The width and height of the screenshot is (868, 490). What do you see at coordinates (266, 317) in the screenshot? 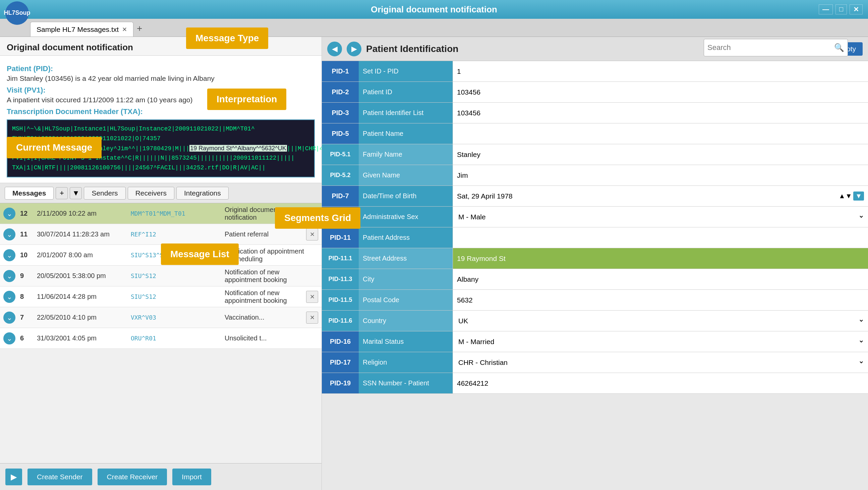
I see `message-description: Vaccination...` at bounding box center [266, 317].